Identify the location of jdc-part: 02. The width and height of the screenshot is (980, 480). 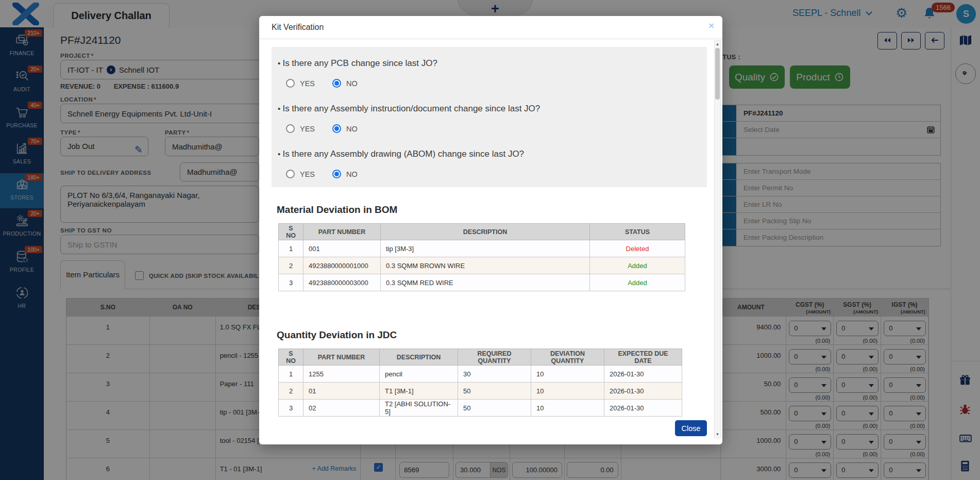
(342, 408).